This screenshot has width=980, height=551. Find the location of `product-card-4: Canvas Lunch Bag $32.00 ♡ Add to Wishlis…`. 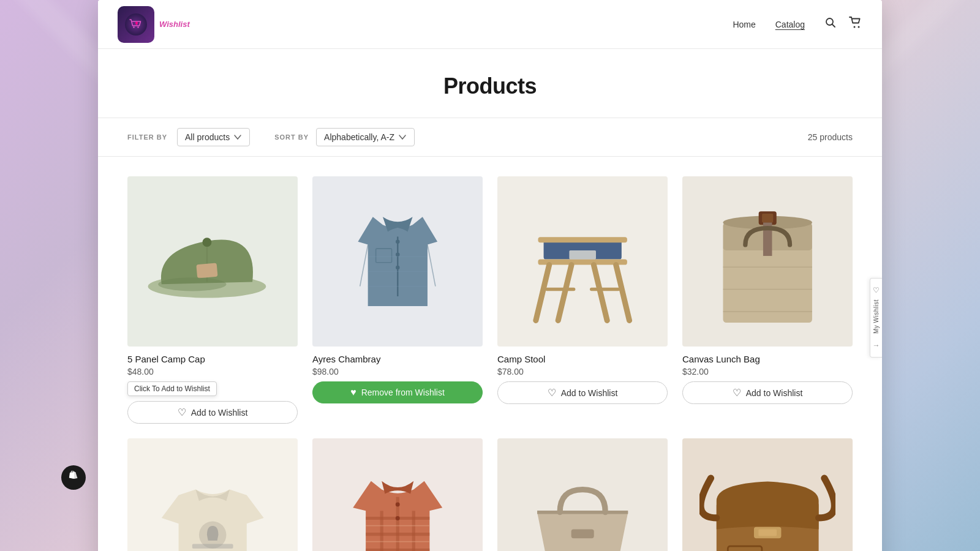

product-card-4: Canvas Lunch Bag $32.00 ♡ Add to Wishlis… is located at coordinates (767, 300).